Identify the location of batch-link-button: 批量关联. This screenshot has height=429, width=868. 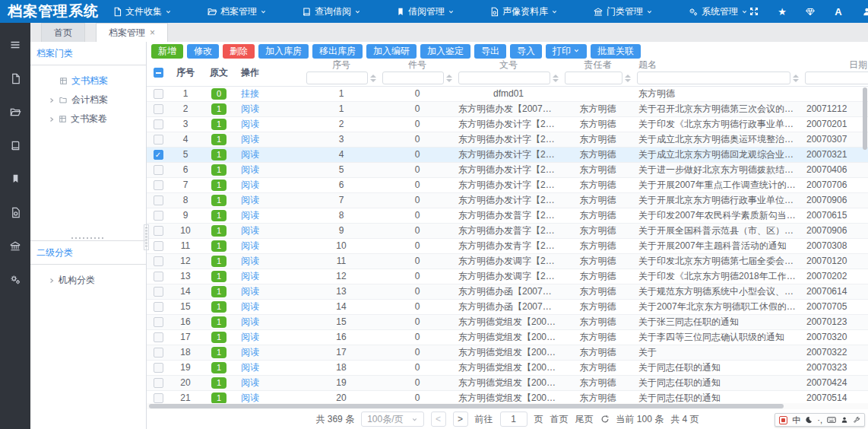
(616, 52).